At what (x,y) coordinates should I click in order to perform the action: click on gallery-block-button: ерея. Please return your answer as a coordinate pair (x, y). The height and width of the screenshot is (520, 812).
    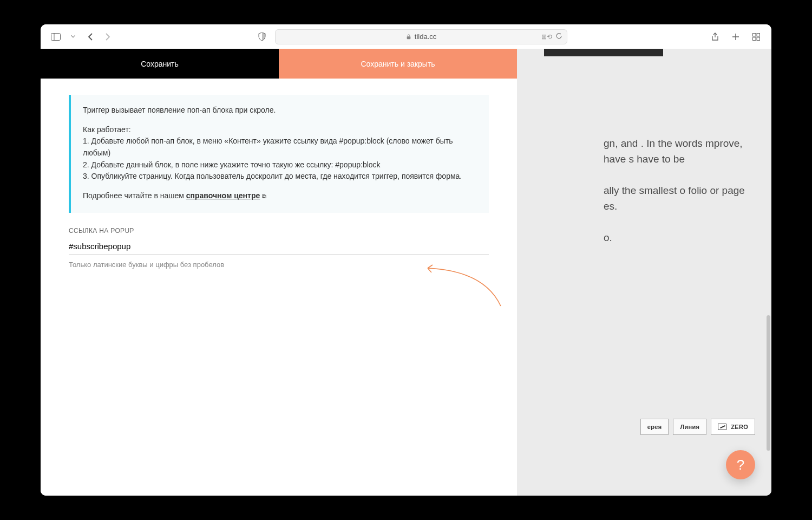
    Looking at the image, I should click on (655, 427).